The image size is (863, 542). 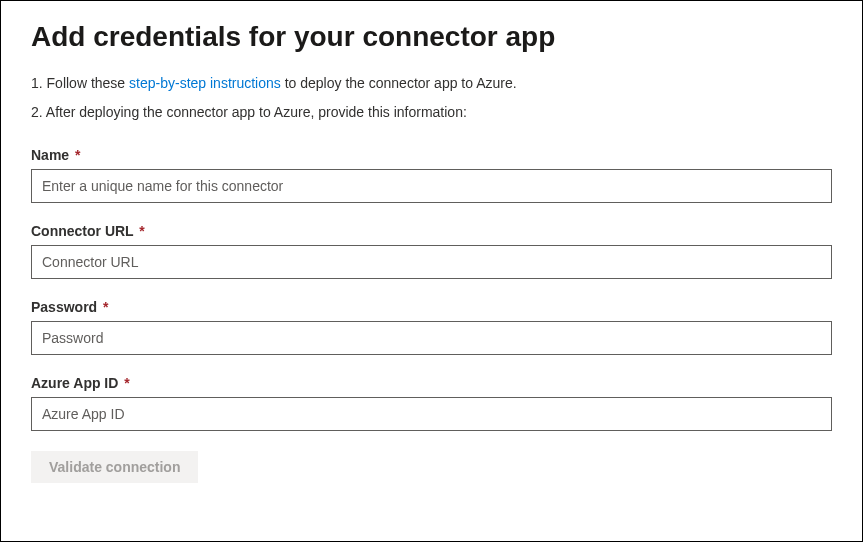 I want to click on name-input, so click(x=432, y=186).